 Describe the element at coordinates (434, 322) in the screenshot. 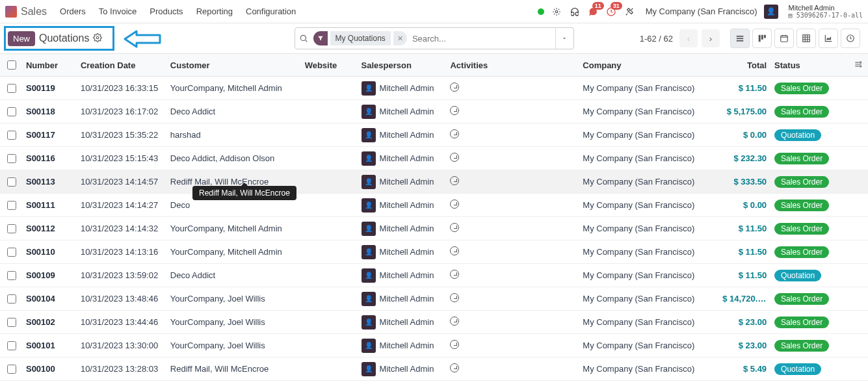

I see `table-row: S0010210/31/2023 13:44:46YourCompany, Jo…` at that location.